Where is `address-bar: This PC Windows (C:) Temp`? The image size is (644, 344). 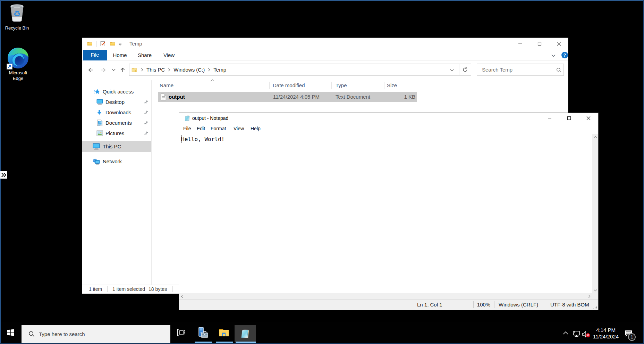
address-bar: This PC Windows (C:) Temp is located at coordinates (300, 69).